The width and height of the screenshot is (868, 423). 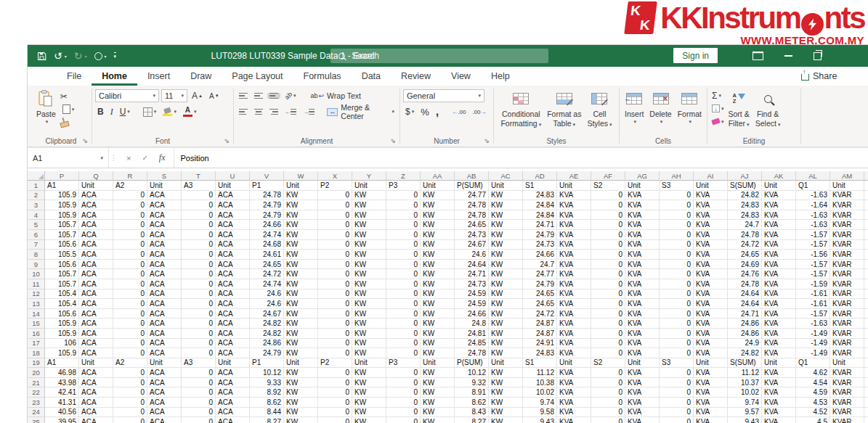 What do you see at coordinates (336, 176) in the screenshot?
I see `column-header-X: X` at bounding box center [336, 176].